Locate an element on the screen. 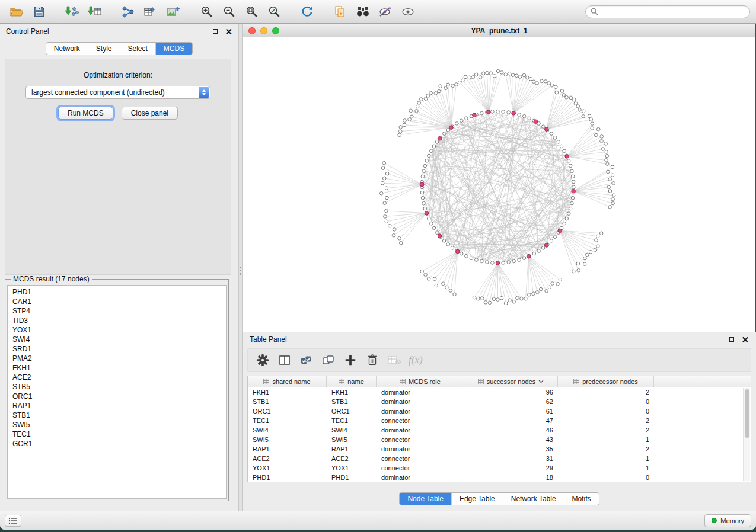 The height and width of the screenshot is (532, 756). save-session-button is located at coordinates (39, 12).